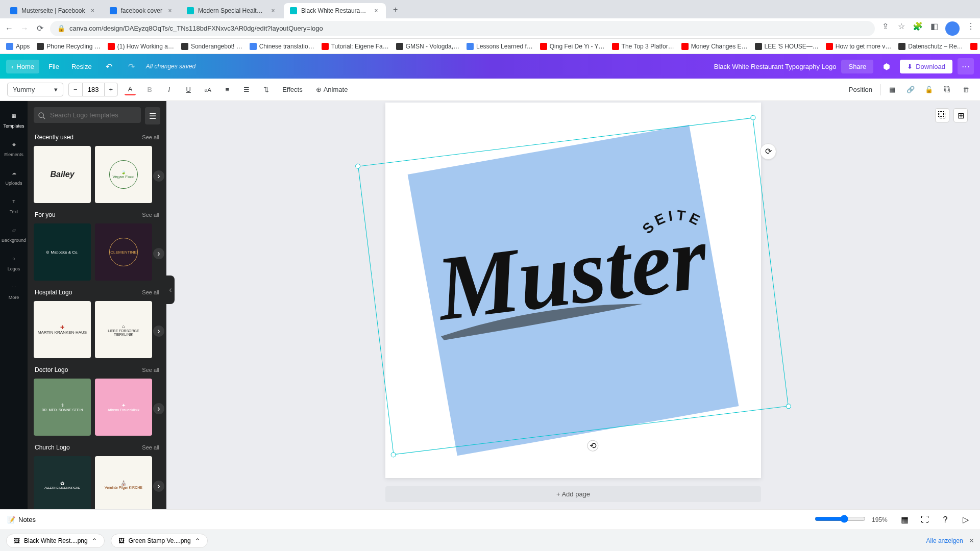 This screenshot has height=551, width=980. Describe the element at coordinates (282, 46) in the screenshot. I see `bookmark: Chinese translatio…` at that location.